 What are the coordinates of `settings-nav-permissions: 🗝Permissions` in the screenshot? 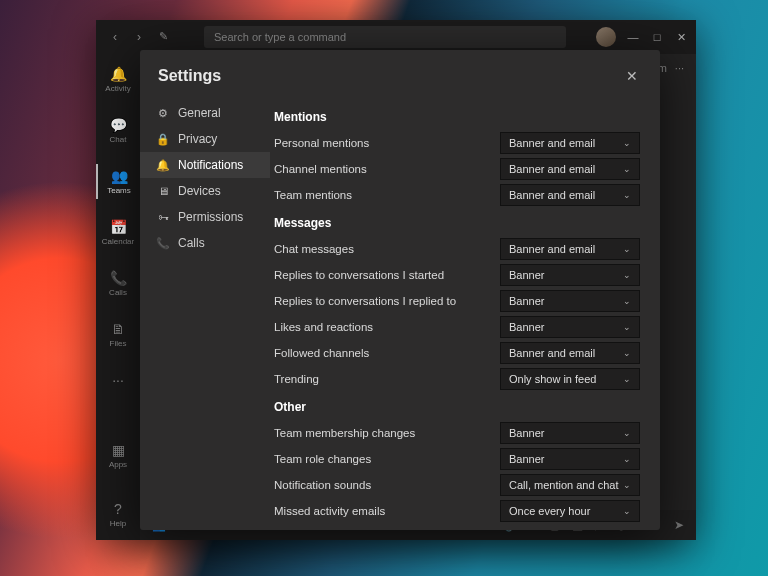 It's located at (205, 217).